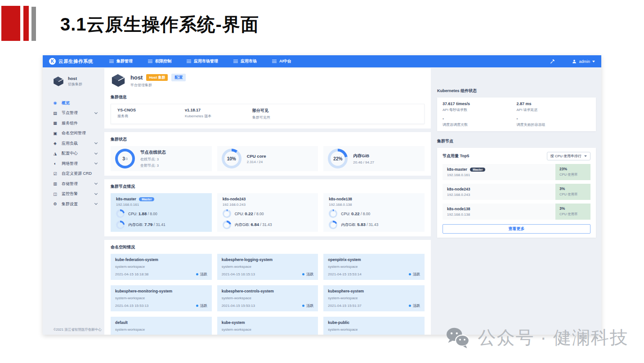 The image size is (644, 363). I want to click on metric-total: / 8.00, so click(259, 214).